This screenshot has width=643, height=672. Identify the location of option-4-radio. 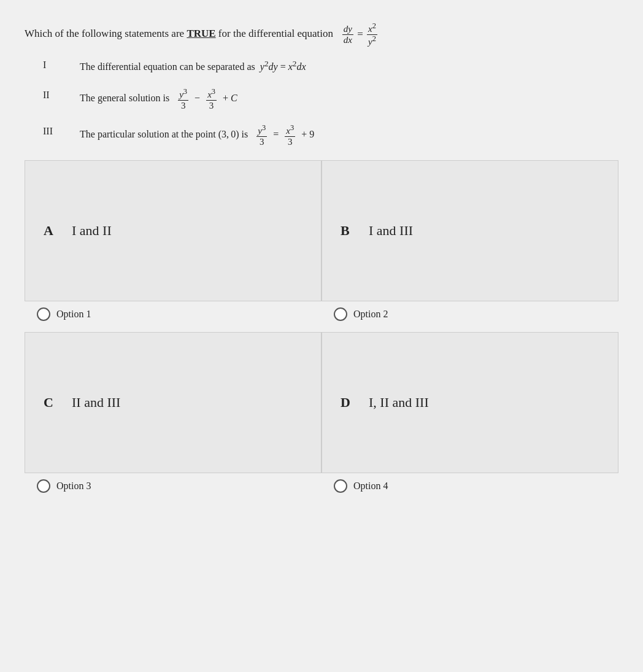
(341, 486).